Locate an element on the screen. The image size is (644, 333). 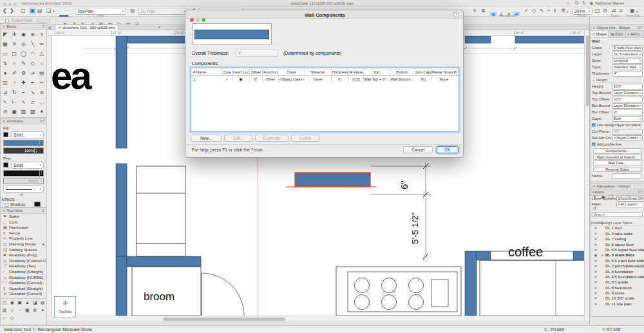
add-tab-button: + is located at coordinates (159, 27).